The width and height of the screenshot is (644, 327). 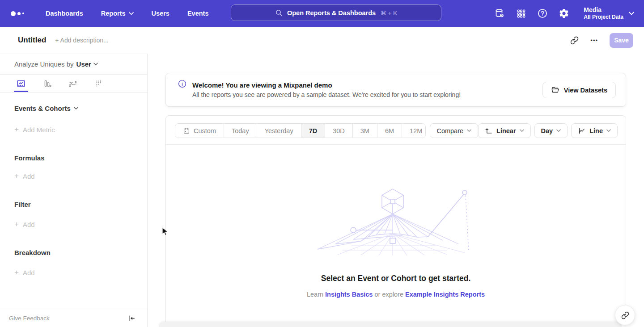 I want to click on copy-link-icon, so click(x=574, y=40).